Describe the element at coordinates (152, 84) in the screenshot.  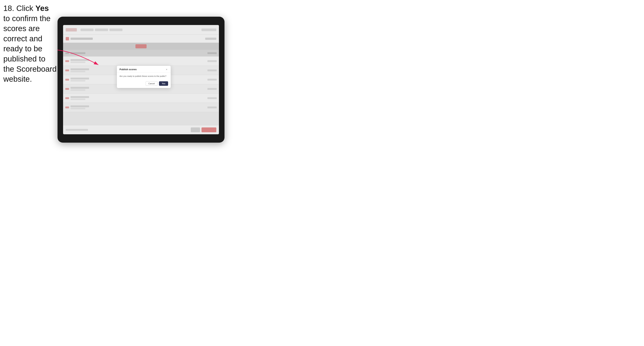
I see `cancel-button: Cancel` at that location.